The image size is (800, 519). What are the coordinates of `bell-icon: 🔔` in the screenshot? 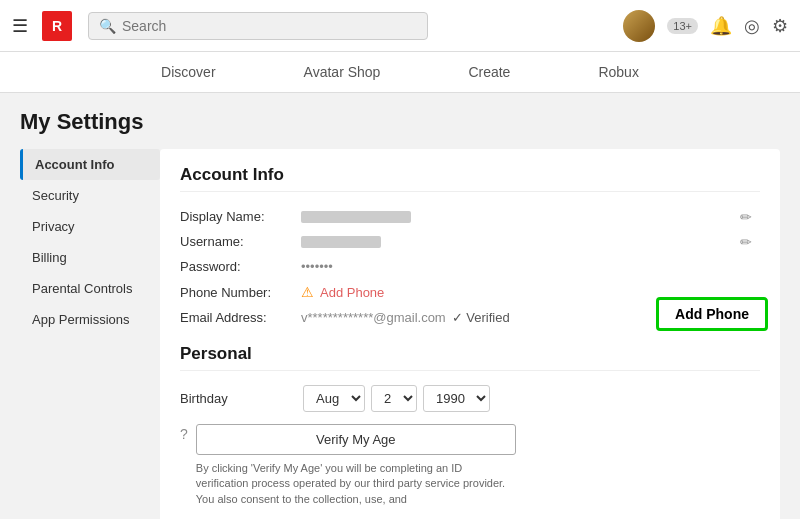 It's located at (721, 26).